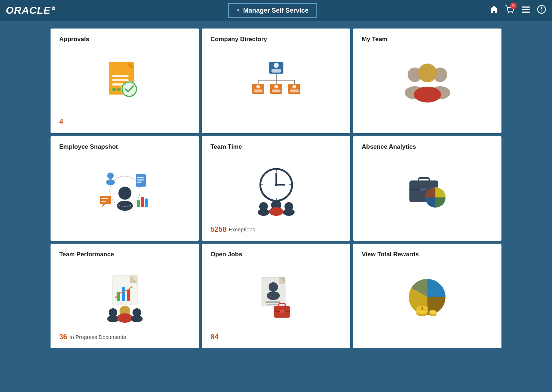  What do you see at coordinates (510, 10) in the screenshot?
I see `cart-icon: 9` at bounding box center [510, 10].